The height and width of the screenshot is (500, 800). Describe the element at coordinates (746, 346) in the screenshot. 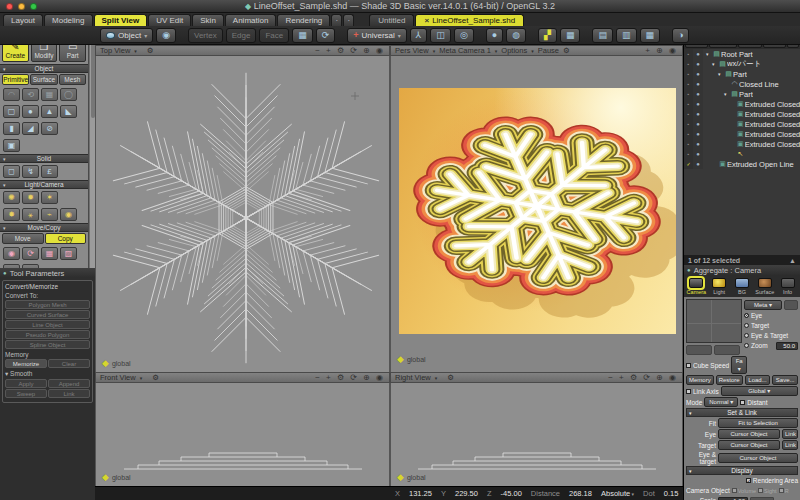

I see `radio-zoom` at that location.